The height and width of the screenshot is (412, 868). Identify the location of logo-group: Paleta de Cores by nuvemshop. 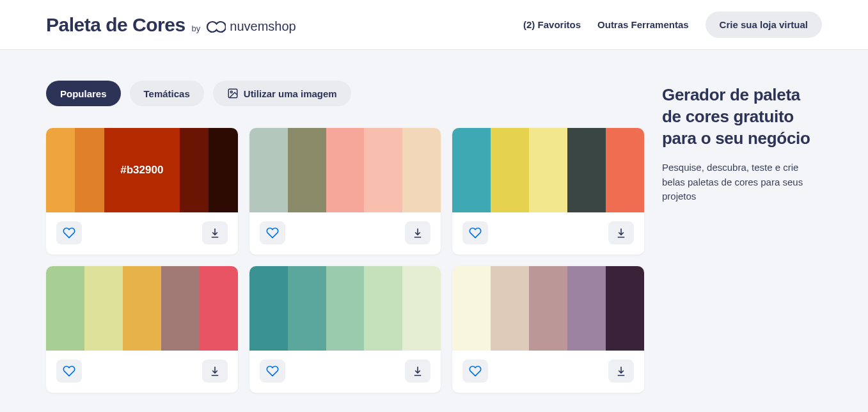
(171, 25).